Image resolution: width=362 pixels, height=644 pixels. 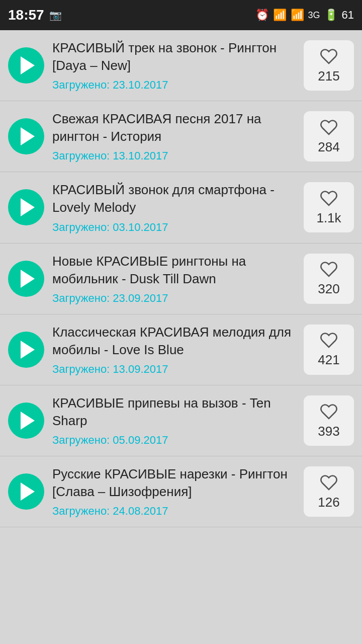 What do you see at coordinates (174, 270) in the screenshot?
I see `song-title-4: Новые КРАСИВЫЕ рингтоны на мобильник - D…` at bounding box center [174, 270].